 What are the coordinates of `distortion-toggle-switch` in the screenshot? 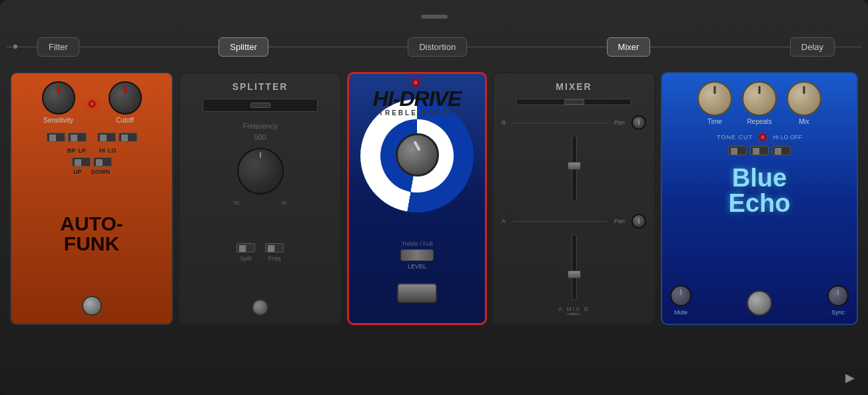 It's located at (417, 255).